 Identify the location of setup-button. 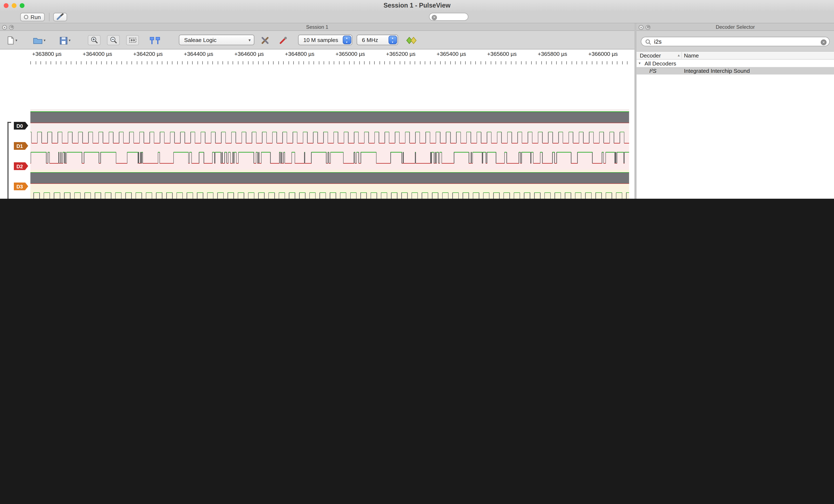
(60, 17).